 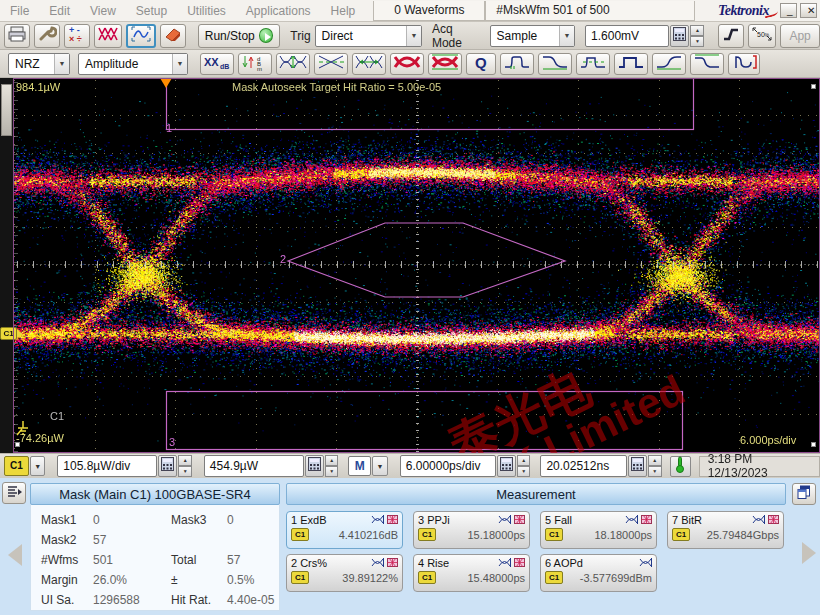 What do you see at coordinates (240, 36) in the screenshot?
I see `run-stop-button: Run/Stop` at bounding box center [240, 36].